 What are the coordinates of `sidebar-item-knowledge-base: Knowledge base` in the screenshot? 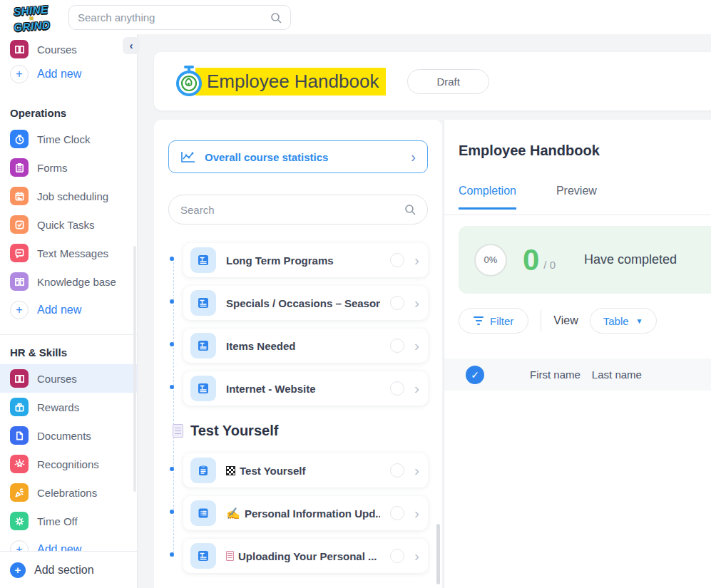 It's located at (68, 282).